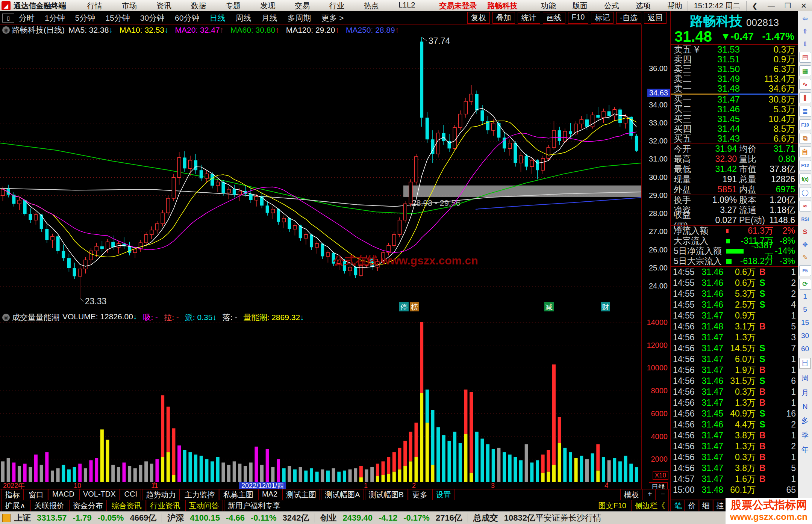  What do you see at coordinates (650, 506) in the screenshot?
I see `side-control-侧边栏《: 侧边栏《` at bounding box center [650, 506].